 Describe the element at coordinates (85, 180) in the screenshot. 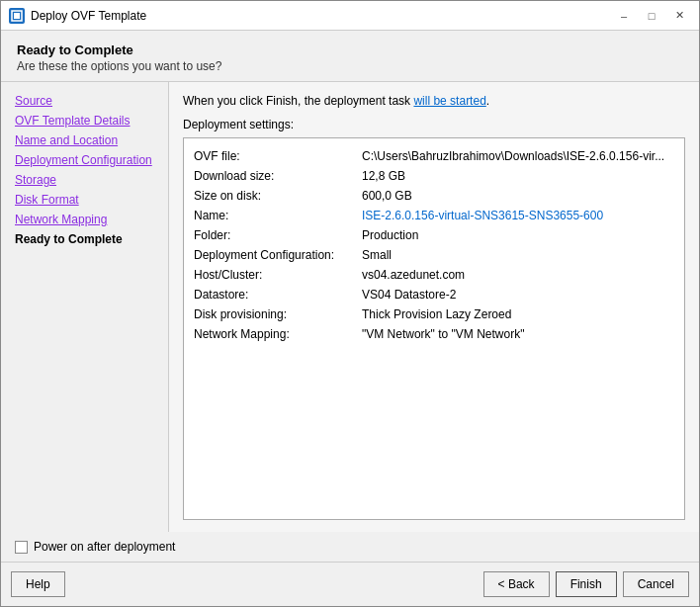

I see `sidebar-item-storage: Storage` at that location.